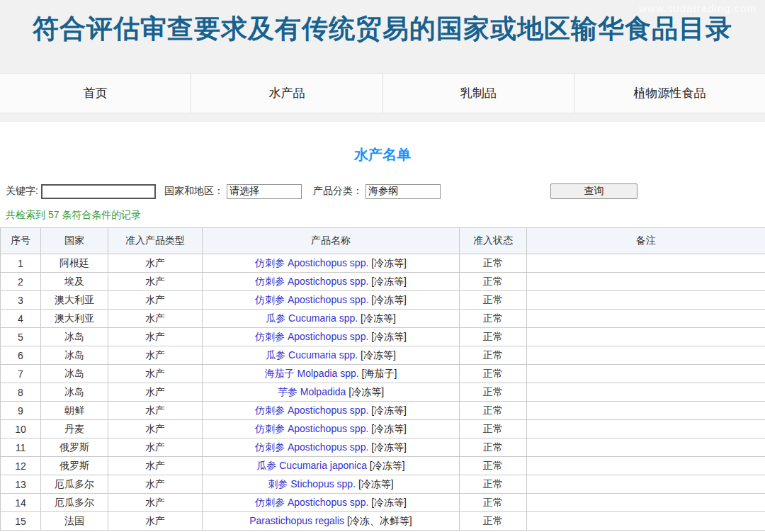 The width and height of the screenshot is (765, 532). What do you see at coordinates (594, 191) in the screenshot?
I see `query-button: 查询` at bounding box center [594, 191].